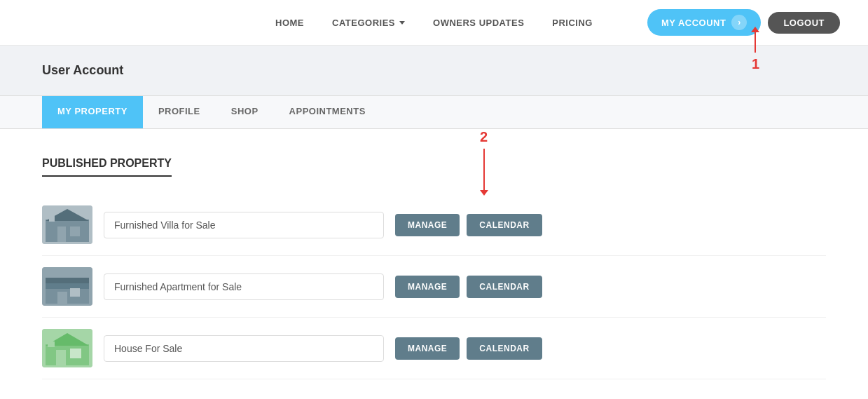 Image resolution: width=868 pixels, height=399 pixels. I want to click on nav-right-actions: MY ACCOUNT › LOGOUT, so click(744, 22).